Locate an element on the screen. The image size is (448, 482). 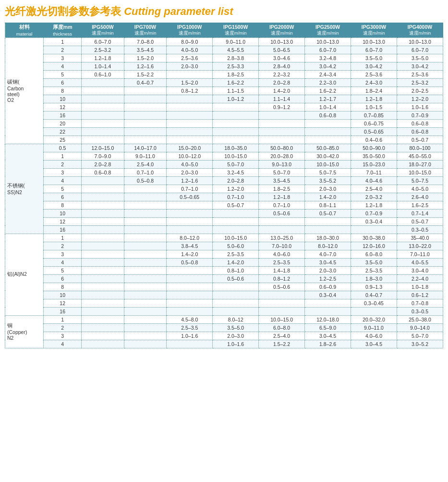
speed-cell: 10.0–13.0 is located at coordinates (282, 41).